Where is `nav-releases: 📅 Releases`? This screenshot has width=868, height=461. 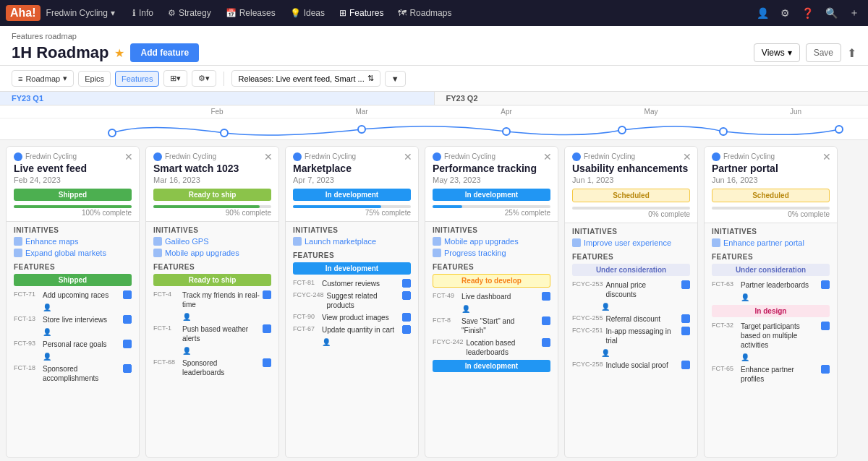
nav-releases: 📅 Releases is located at coordinates (250, 13).